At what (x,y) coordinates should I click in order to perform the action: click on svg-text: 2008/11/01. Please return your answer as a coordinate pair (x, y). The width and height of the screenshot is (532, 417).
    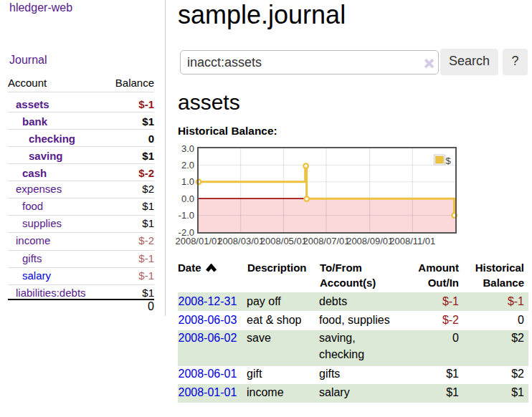
    Looking at the image, I should click on (412, 241).